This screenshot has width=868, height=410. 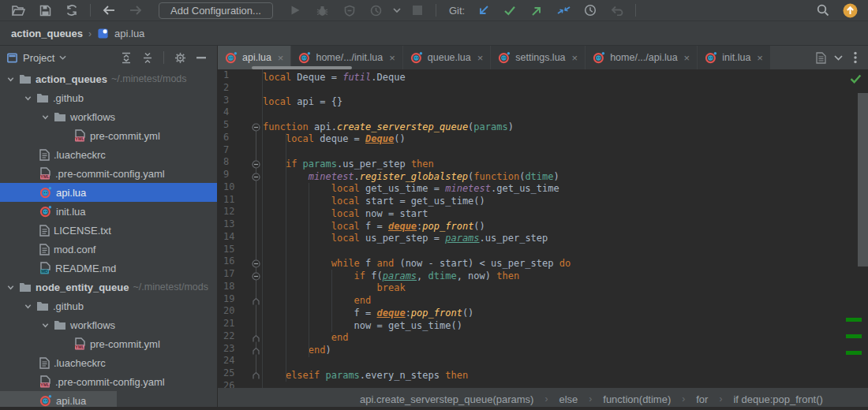 I want to click on update-available-icon, so click(x=850, y=10).